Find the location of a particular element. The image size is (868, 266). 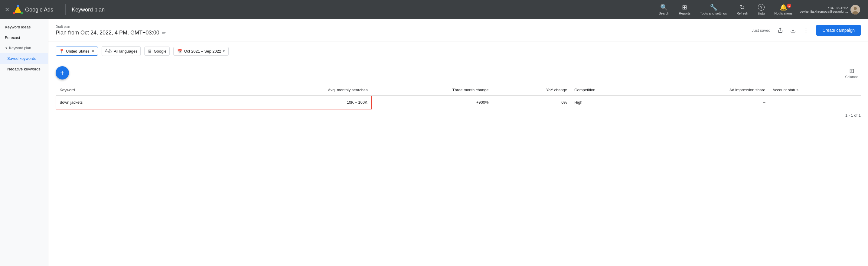

refresh-icon: ↻ is located at coordinates (742, 7).